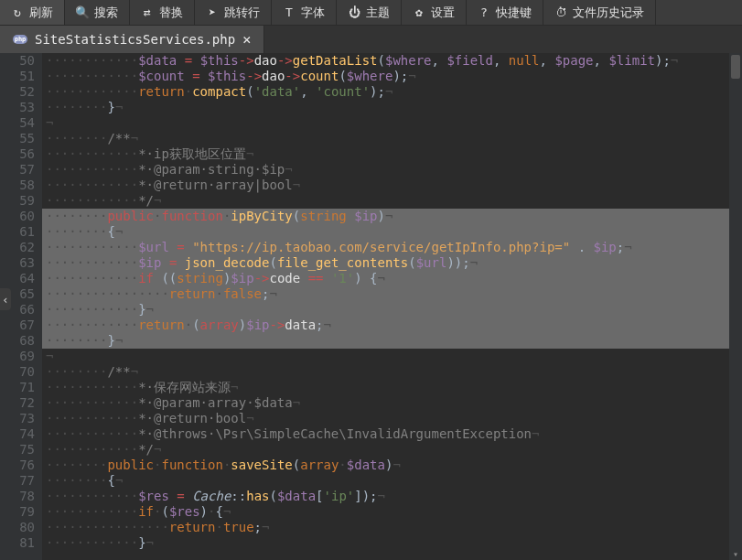 Image resolution: width=742 pixels, height=560 pixels. Describe the element at coordinates (17, 419) in the screenshot. I see `line-number: 73` at that location.